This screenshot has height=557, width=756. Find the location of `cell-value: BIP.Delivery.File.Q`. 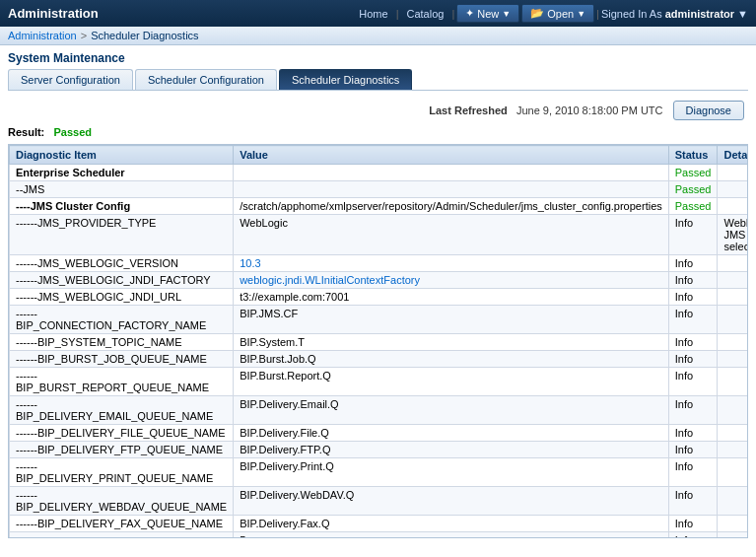

cell-value: BIP.Delivery.File.Q is located at coordinates (451, 434).